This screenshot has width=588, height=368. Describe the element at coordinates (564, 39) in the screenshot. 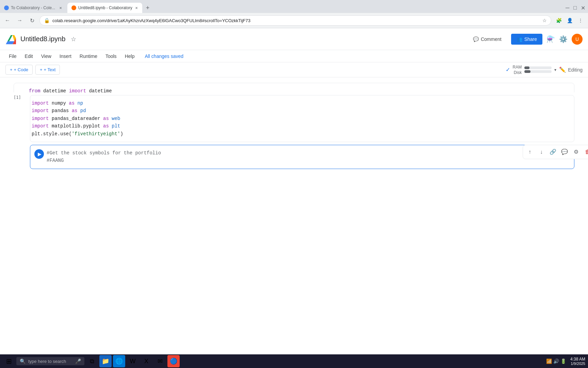

I see `settings-icon: ⚙️` at that location.